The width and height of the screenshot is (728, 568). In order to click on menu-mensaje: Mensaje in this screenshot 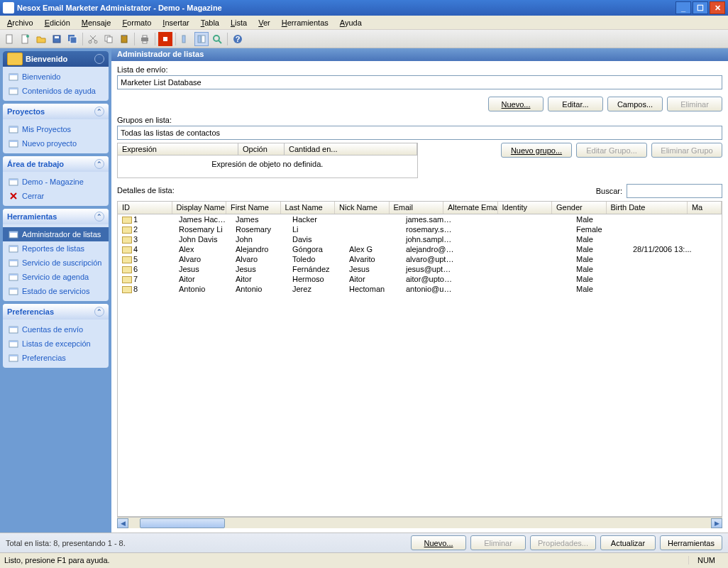, I will do `click(96, 23)`.